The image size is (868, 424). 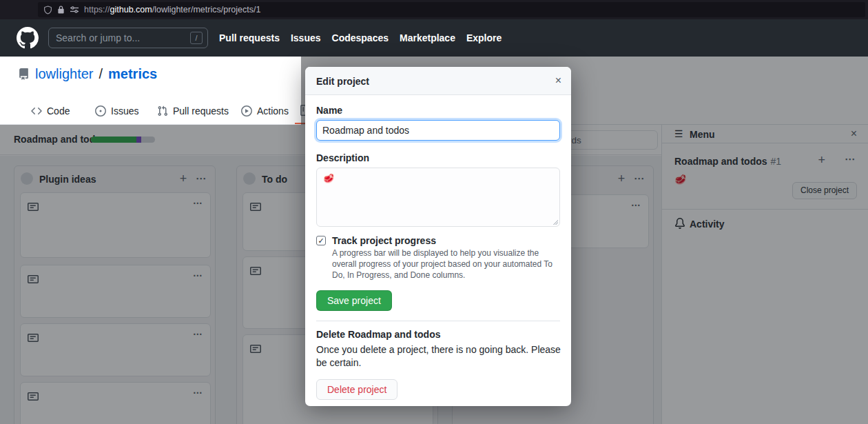 I want to click on track-progress-label: Track project progress, so click(x=384, y=241).